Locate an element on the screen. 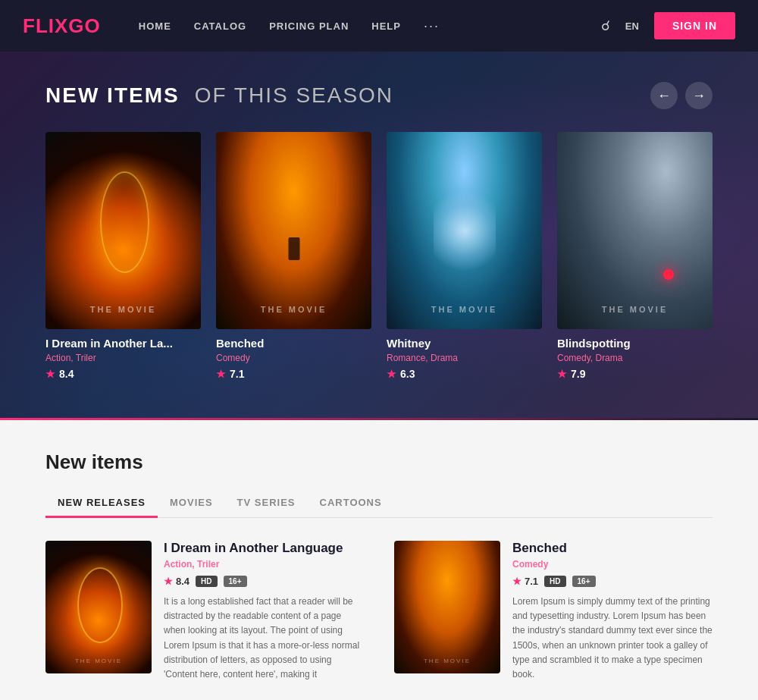 This screenshot has width=758, height=700. content-tabs: NEW RELEASES MOVIES TV SERIES CARTOONS is located at coordinates (379, 504).